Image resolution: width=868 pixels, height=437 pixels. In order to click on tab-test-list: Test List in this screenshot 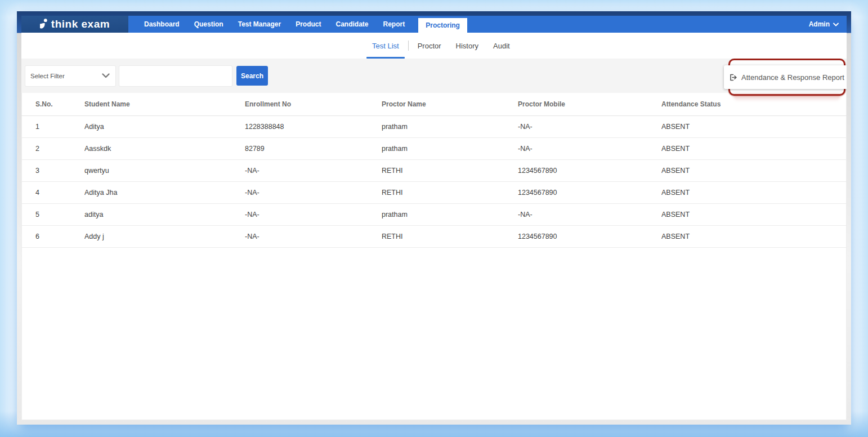, I will do `click(386, 46)`.